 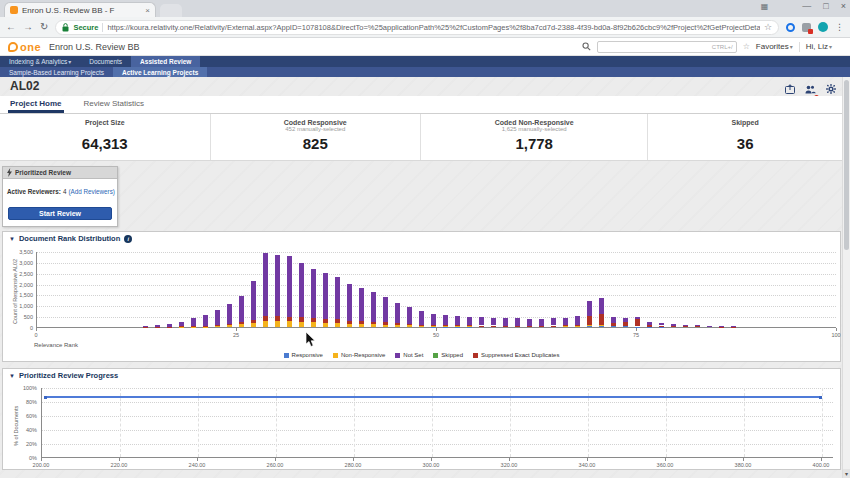 I want to click on prioritized-review-title: Prioritized Review, so click(x=43, y=172).